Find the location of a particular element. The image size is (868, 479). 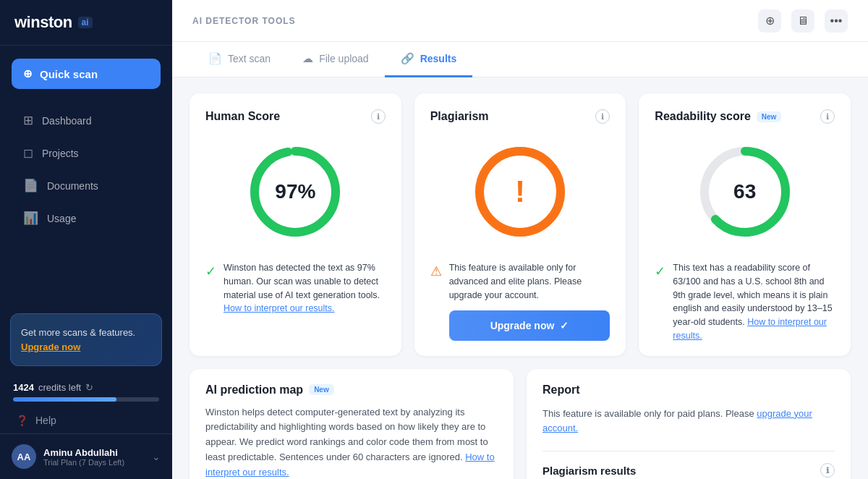

readability-info-icon: ℹ is located at coordinates (827, 116).